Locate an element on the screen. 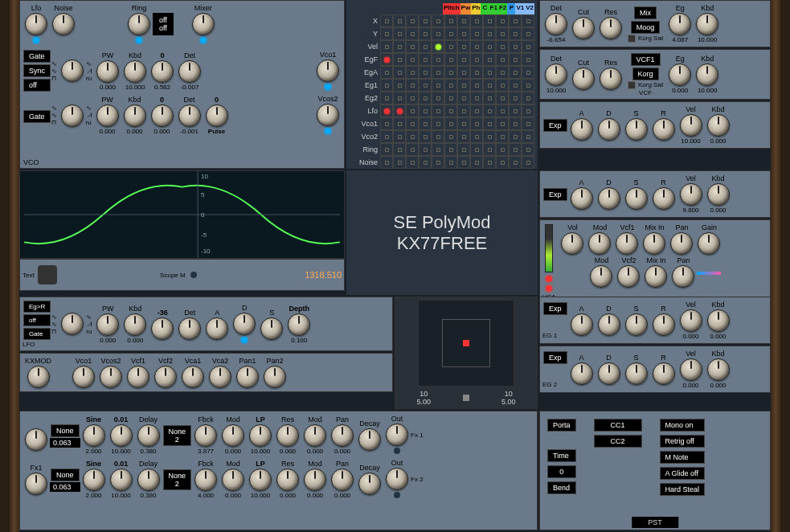 This screenshot has height=532, width=790. fx2-out is located at coordinates (397, 479).